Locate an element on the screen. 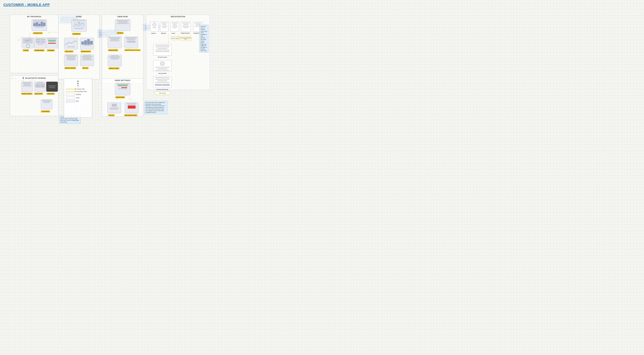 The image size is (644, 355). workout-videos-label: WORKOUT VIDEOS is located at coordinates (114, 68).